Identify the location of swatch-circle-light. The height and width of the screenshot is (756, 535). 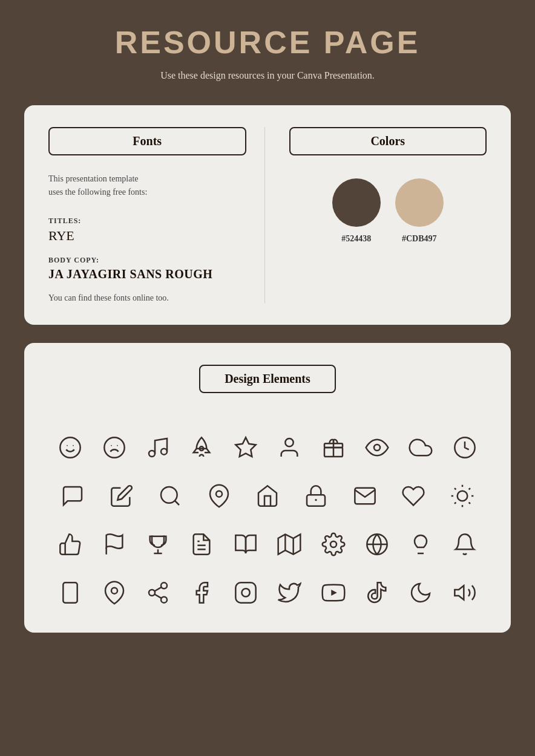
(419, 203).